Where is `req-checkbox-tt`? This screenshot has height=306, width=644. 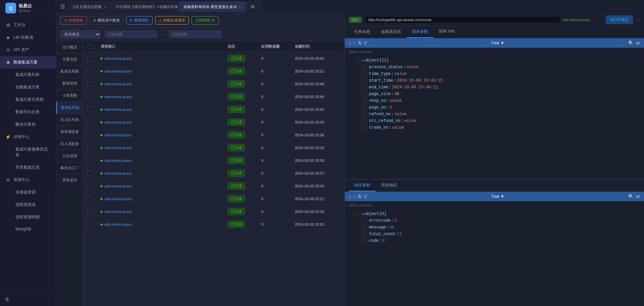 req-checkbox-tt is located at coordinates (365, 74).